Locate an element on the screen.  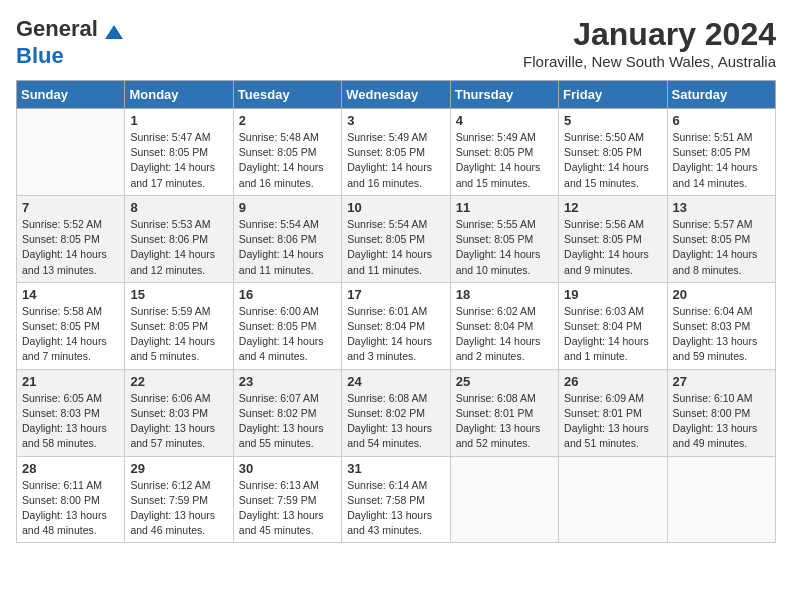
day-info: Sunrise: 5:57 AM Sunset: 8:05 PM Dayligh… is located at coordinates (722, 248).